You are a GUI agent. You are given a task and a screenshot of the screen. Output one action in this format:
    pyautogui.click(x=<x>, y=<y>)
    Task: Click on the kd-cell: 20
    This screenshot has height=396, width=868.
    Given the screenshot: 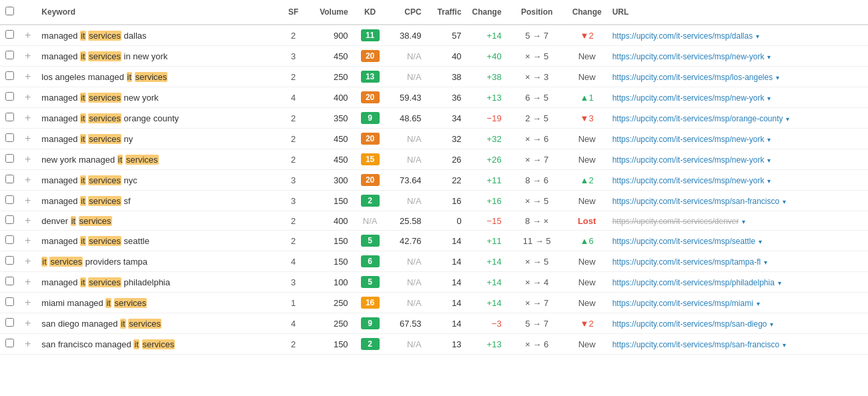 What is the action you would take?
    pyautogui.click(x=370, y=97)
    